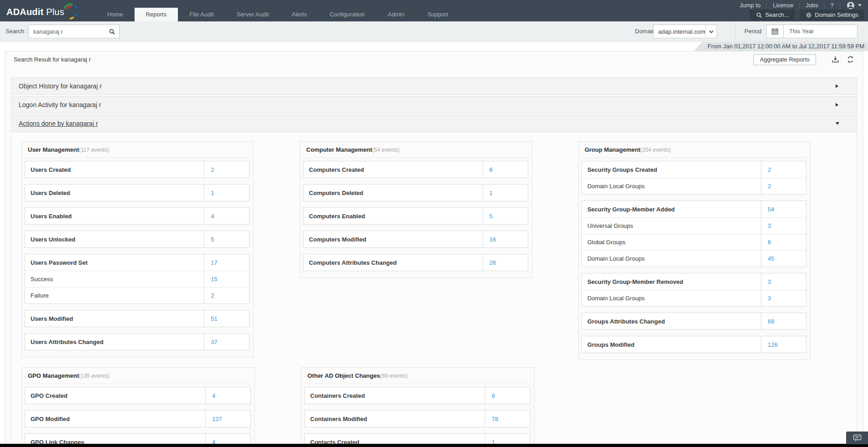  I want to click on stat-value-link: 78, so click(508, 419).